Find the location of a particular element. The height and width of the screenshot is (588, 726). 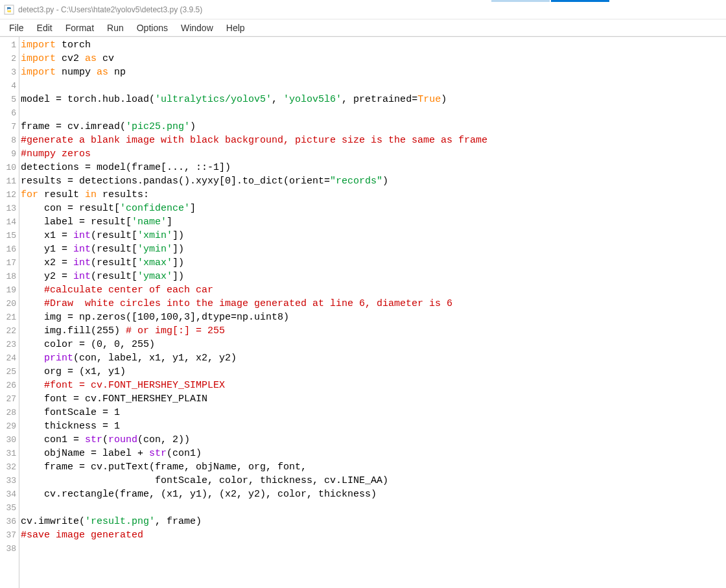

line-number: 16 is located at coordinates (8, 249).